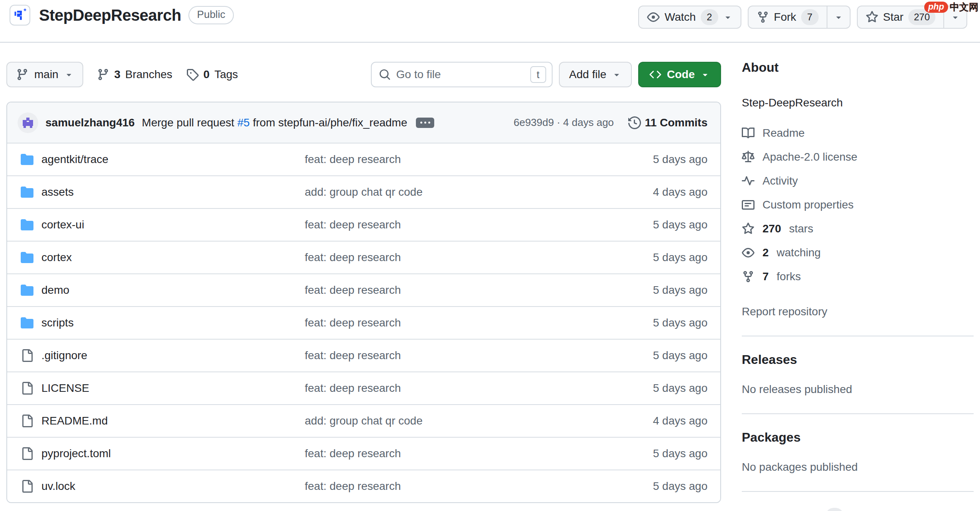 The height and width of the screenshot is (511, 980). Describe the element at coordinates (364, 224) in the screenshot. I see `file-row: cortex-ui feat: deep research 5 days ago` at that location.